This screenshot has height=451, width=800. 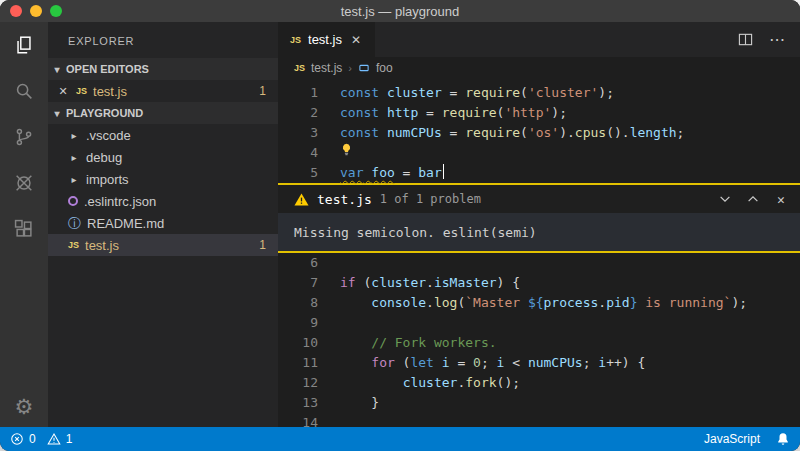 What do you see at coordinates (108, 180) in the screenshot?
I see `file-name: imports` at bounding box center [108, 180].